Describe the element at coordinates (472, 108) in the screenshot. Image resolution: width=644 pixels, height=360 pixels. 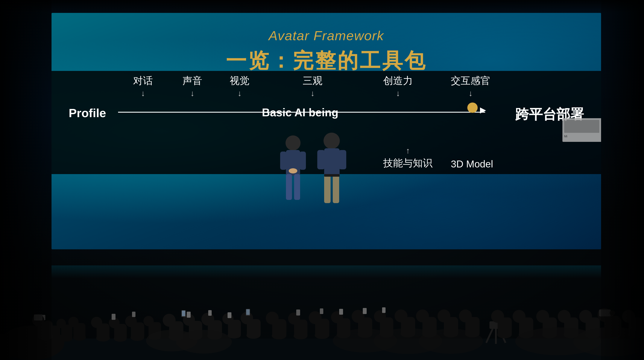
I see `circle-marker` at that location.